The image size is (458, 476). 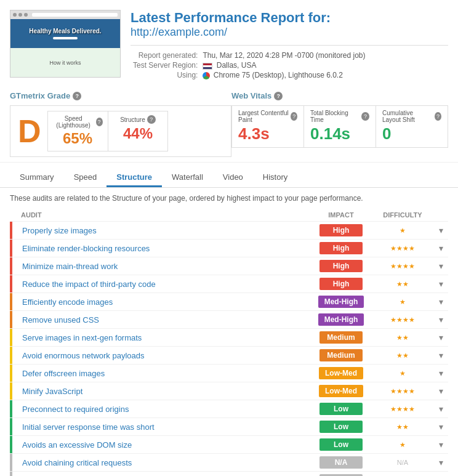 I want to click on tab-summary: Summary, so click(x=37, y=178).